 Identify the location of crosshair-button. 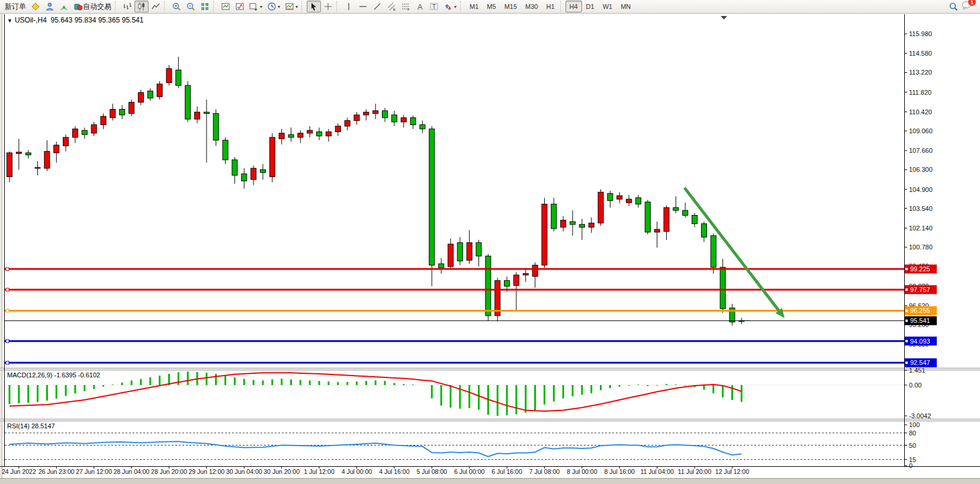
(328, 7).